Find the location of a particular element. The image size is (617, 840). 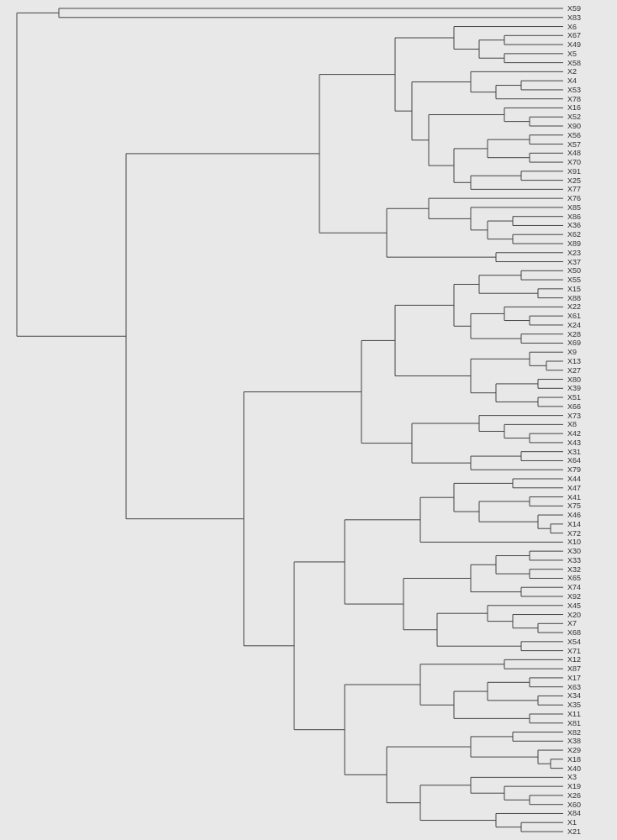

leaf-label: X1 is located at coordinates (572, 823).